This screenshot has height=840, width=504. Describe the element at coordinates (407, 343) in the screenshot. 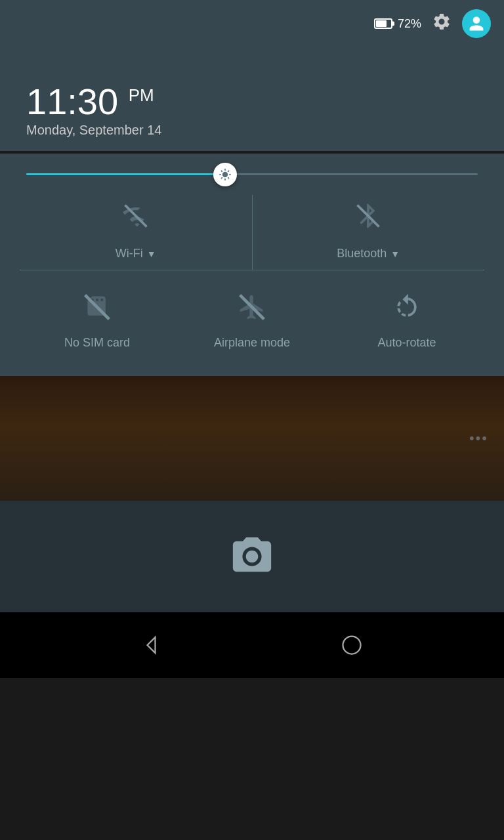

I see `auto-rotate-label: Auto-rotate` at that location.